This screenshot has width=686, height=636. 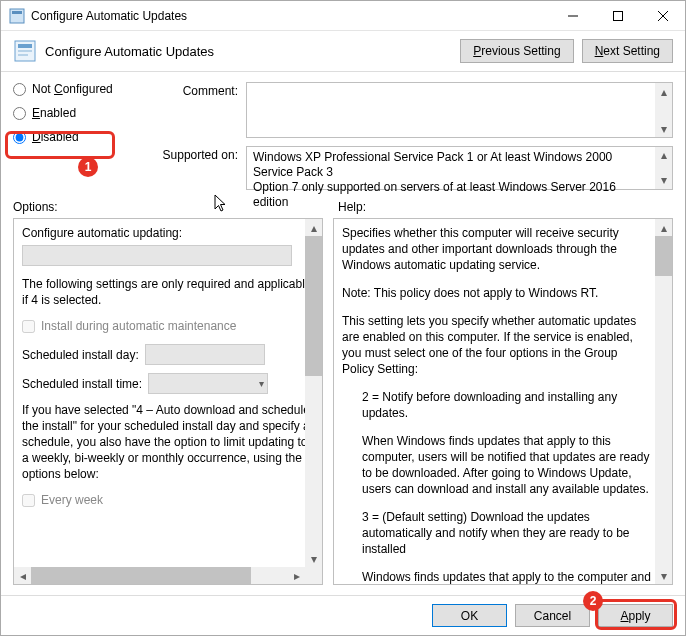 I want to click on radio-disabled-label: Disabled, so click(x=56, y=137).